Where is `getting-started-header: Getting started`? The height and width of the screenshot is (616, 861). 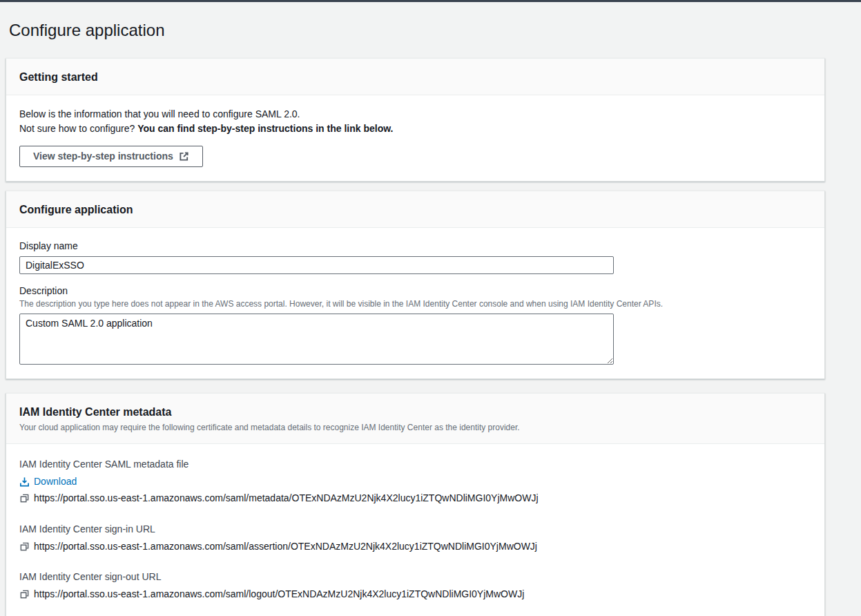 getting-started-header: Getting started is located at coordinates (416, 77).